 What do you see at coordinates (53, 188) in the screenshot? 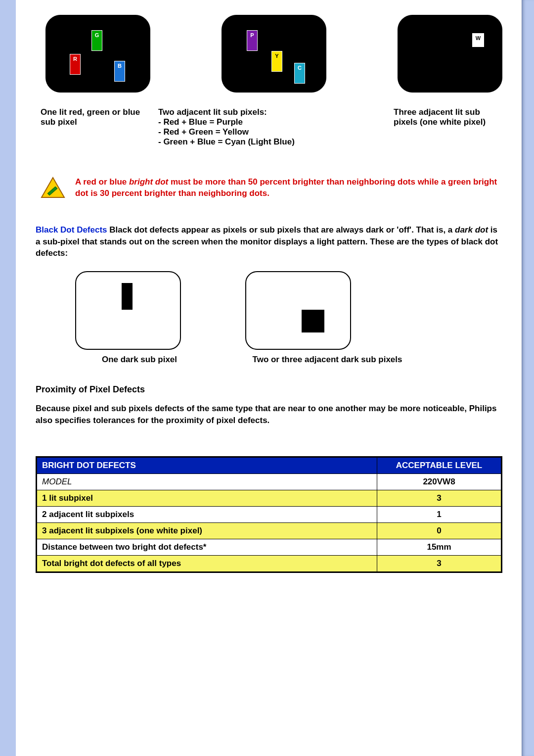
I see `warning-icon` at bounding box center [53, 188].